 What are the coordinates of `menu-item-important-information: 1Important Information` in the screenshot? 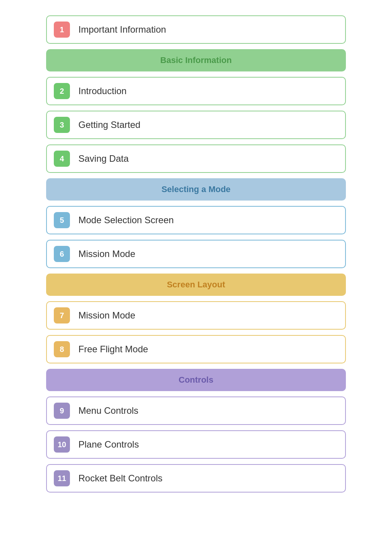 It's located at (196, 30).